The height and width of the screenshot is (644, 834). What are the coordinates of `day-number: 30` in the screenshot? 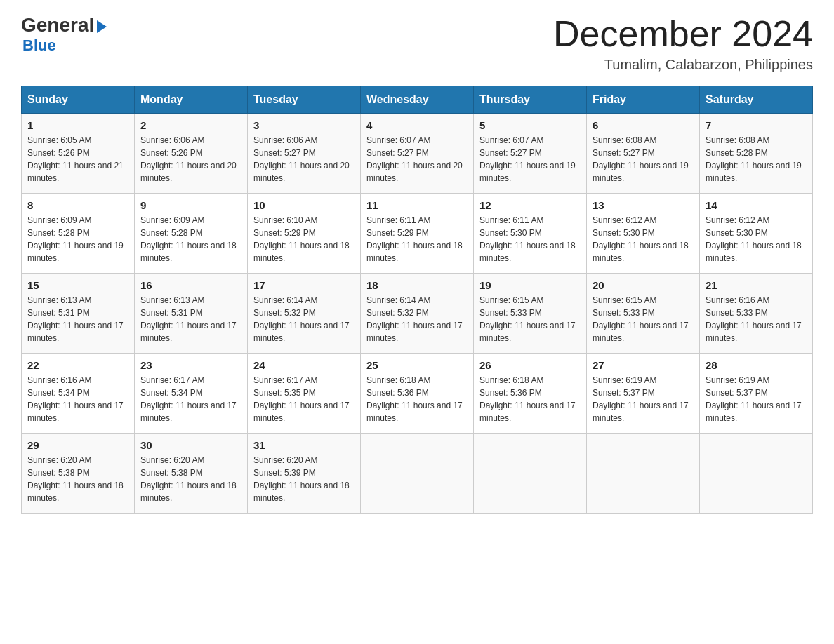 It's located at (191, 445).